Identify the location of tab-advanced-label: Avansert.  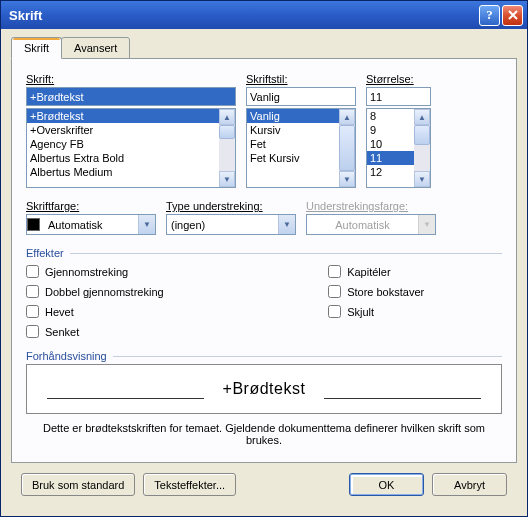
(96, 48).